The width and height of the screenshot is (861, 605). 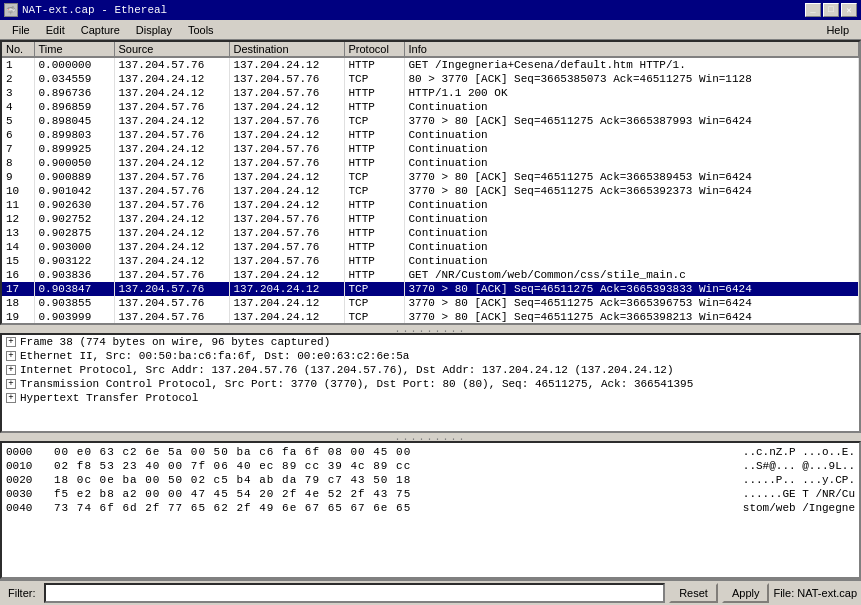 I want to click on cell-no: 6, so click(x=18, y=135).